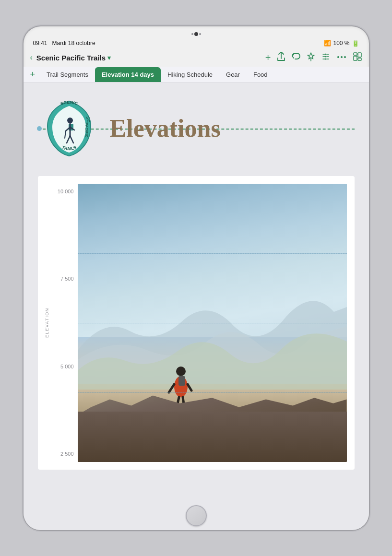 Image resolution: width=392 pixels, height=556 pixels. What do you see at coordinates (69, 129) in the screenshot?
I see `logo: SCENIC SCENIC PACIFIC TRAILS` at bounding box center [69, 129].